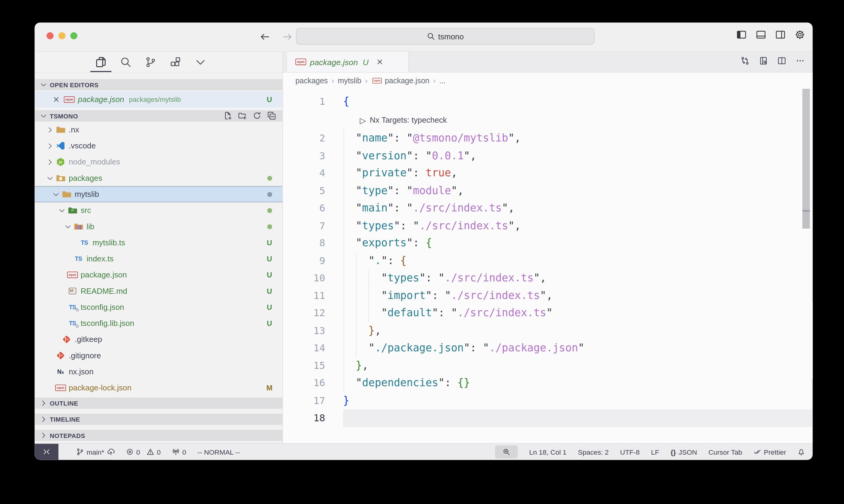 The width and height of the screenshot is (844, 504). Describe the element at coordinates (800, 36) in the screenshot. I see `settings-button` at that location.